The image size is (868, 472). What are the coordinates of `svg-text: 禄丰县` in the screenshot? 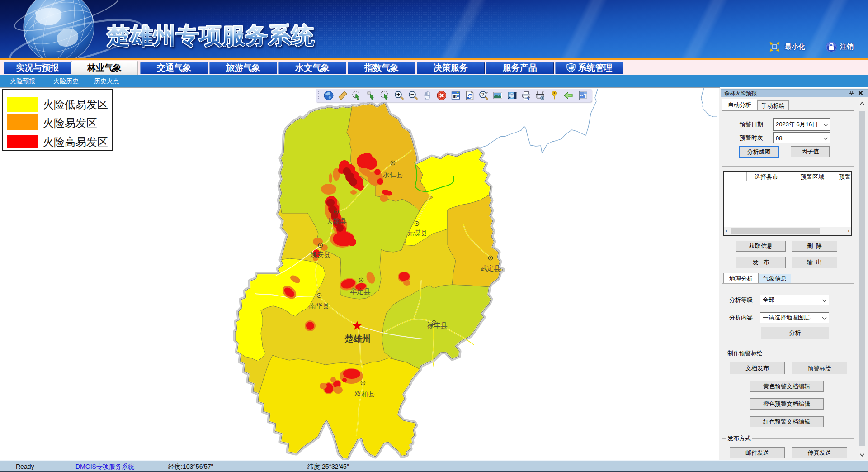 It's located at (438, 325).